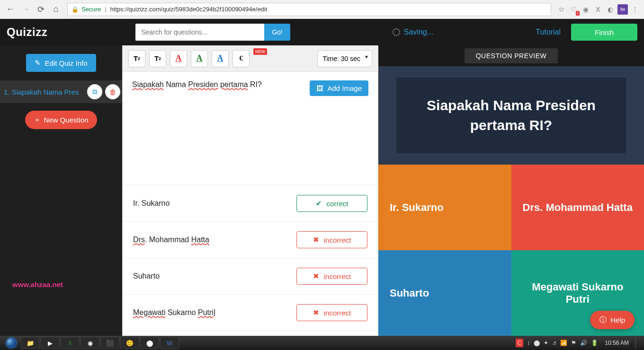 This screenshot has height=350, width=644. I want to click on ext-icon-tw: tw, so click(623, 9).